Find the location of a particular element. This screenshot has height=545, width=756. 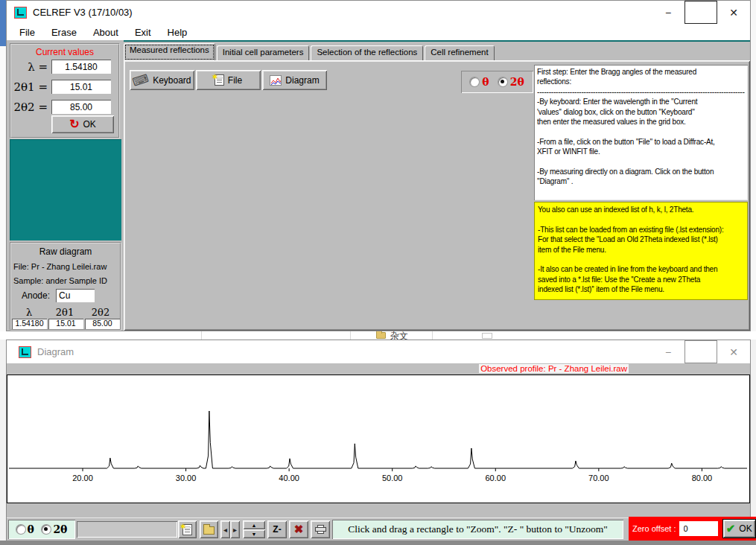

svg-text: 80.00 is located at coordinates (702, 478).